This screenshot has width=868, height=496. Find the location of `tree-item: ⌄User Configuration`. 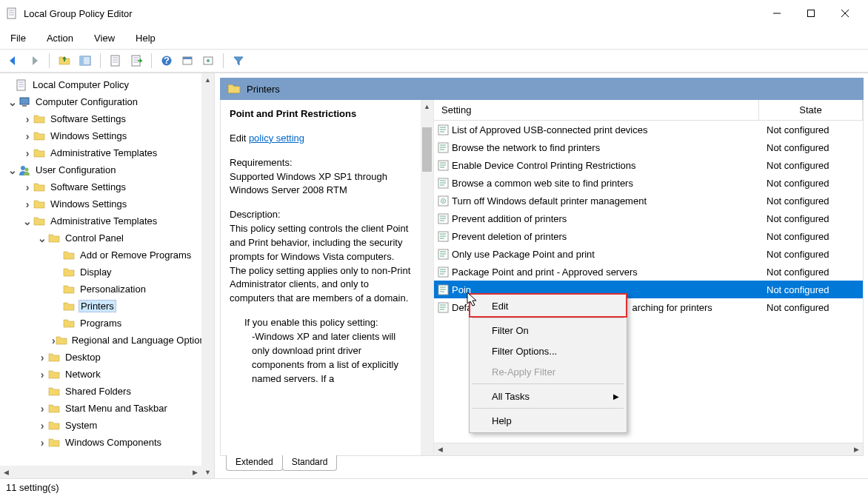

tree-item: ⌄User Configuration is located at coordinates (107, 170).